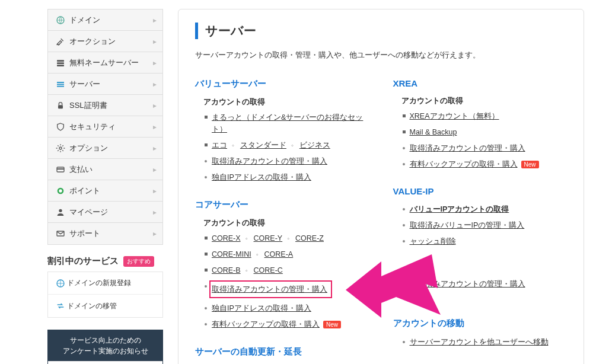  I want to click on promo-label: ドメインの移管, so click(92, 306).